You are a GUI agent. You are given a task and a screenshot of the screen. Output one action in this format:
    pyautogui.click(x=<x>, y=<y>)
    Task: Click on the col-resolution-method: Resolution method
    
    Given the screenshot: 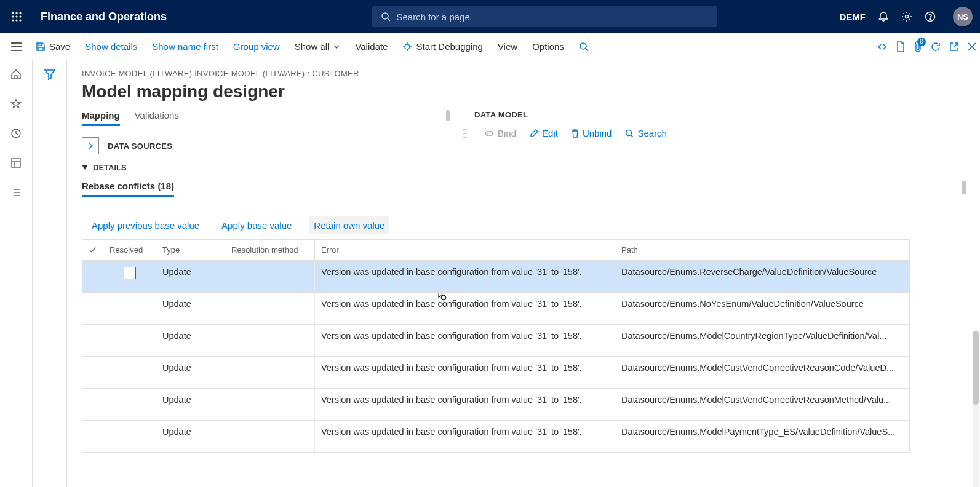 What is the action you would take?
    pyautogui.click(x=270, y=250)
    